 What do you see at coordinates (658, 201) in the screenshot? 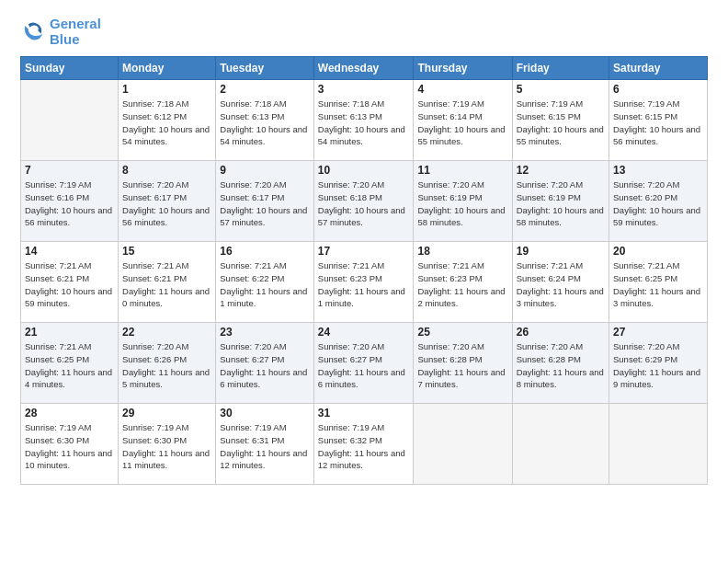
I see `calendar-cell: 13Sunrise: 7:20 AMSunset: 6:20 PMDayligh…` at bounding box center [658, 201].